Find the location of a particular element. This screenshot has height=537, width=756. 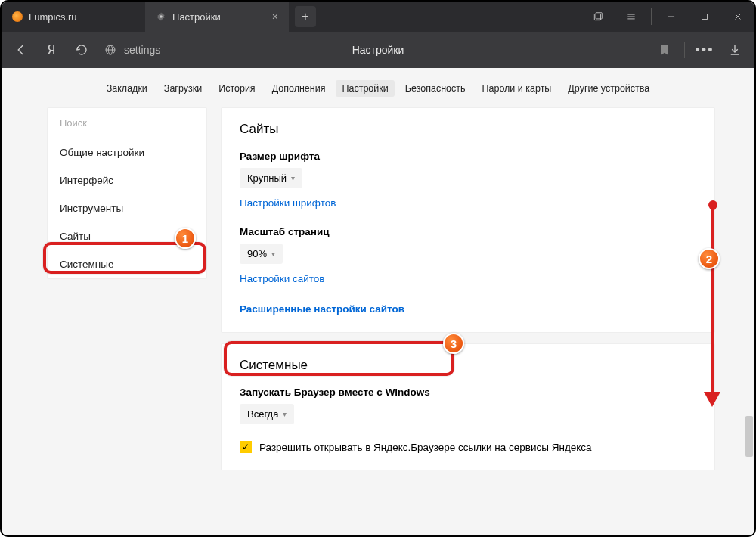

panel-title: Системные is located at coordinates (468, 365).